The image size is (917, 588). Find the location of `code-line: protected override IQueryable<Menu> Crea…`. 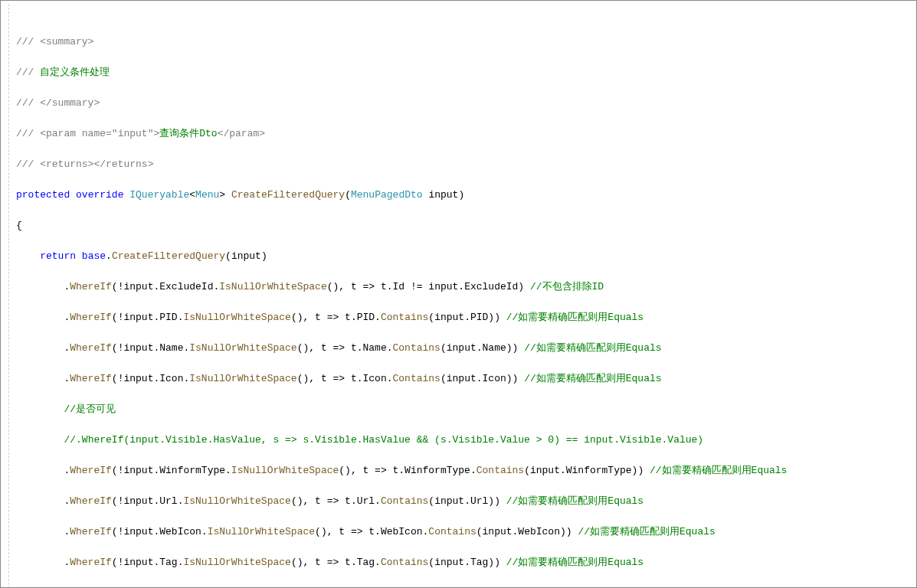

code-line: protected override IQueryable<Menu> Crea… is located at coordinates (466, 195).